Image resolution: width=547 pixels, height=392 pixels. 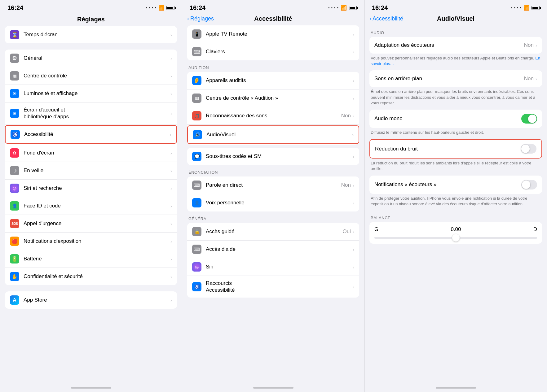 I want to click on row-notif-ecouteurs: Notifications « écouteurs », so click(x=456, y=185).